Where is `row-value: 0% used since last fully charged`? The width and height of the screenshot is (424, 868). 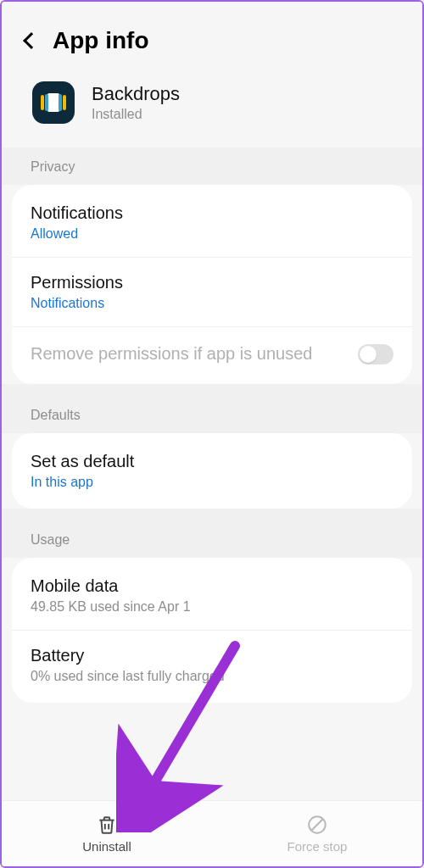 row-value: 0% used since last fully charged is located at coordinates (212, 676).